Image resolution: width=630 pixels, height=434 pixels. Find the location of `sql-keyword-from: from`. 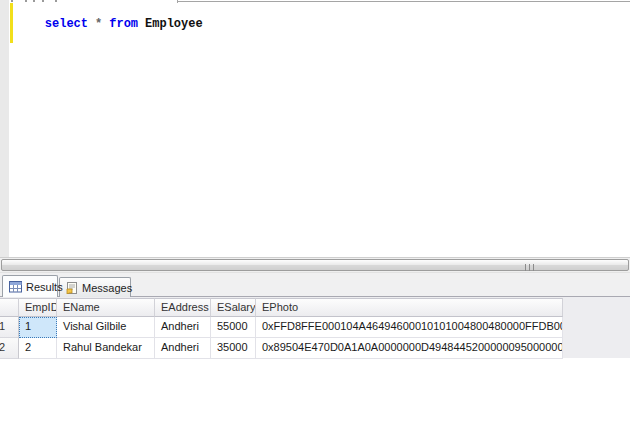

sql-keyword-from: from is located at coordinates (124, 24).